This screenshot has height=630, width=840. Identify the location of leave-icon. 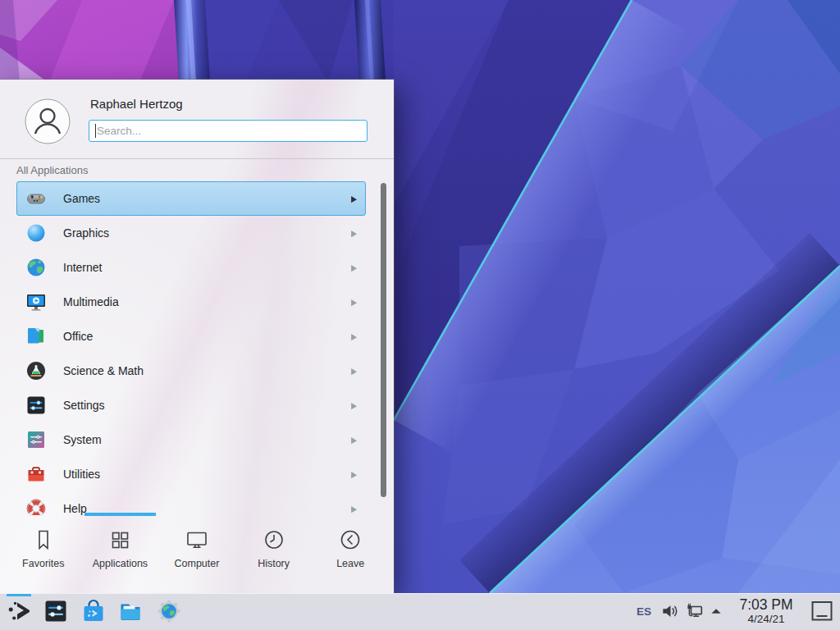
(350, 540).